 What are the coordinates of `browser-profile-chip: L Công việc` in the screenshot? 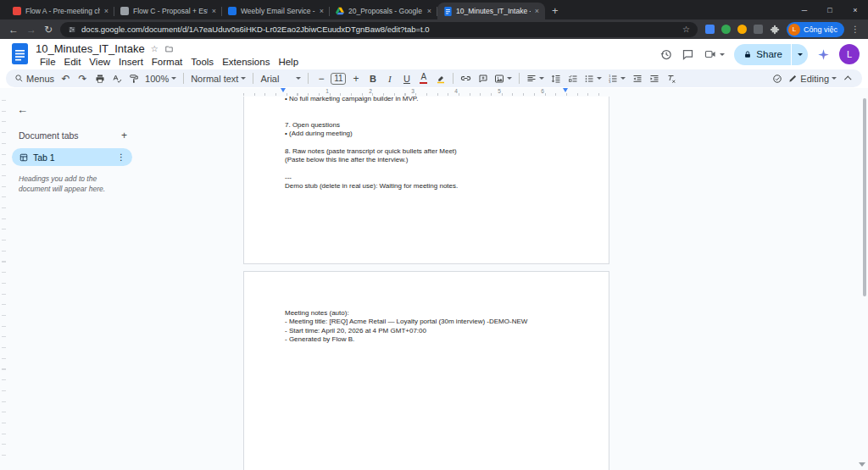 It's located at (815, 30).